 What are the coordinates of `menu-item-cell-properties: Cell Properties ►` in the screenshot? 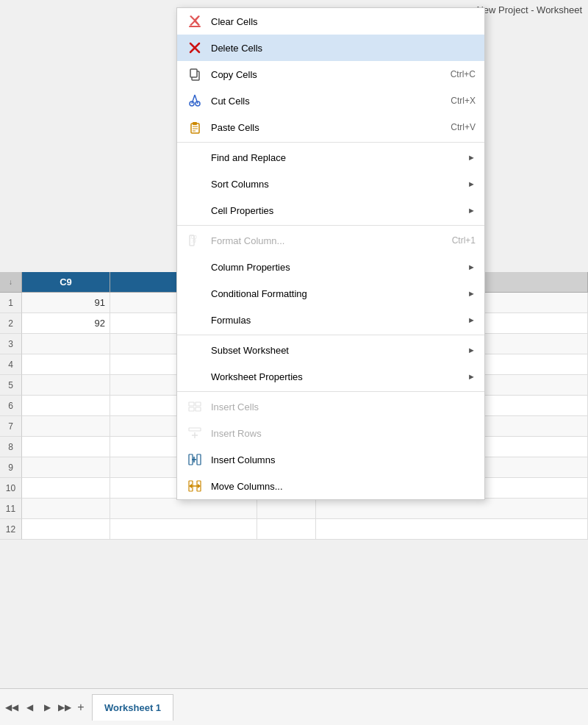 It's located at (331, 210).